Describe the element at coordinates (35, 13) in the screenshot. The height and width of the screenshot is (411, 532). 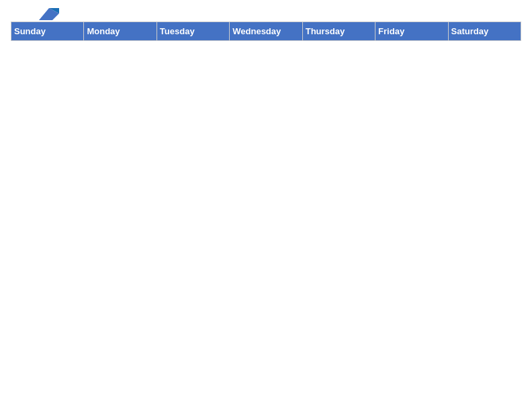
I see `logo` at that location.